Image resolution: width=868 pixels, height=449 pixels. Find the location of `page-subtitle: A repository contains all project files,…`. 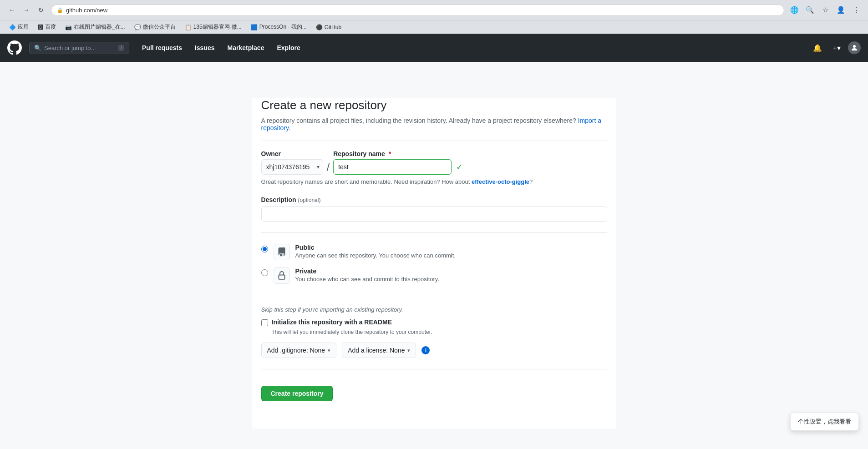

page-subtitle: A repository contains all project files,… is located at coordinates (434, 124).